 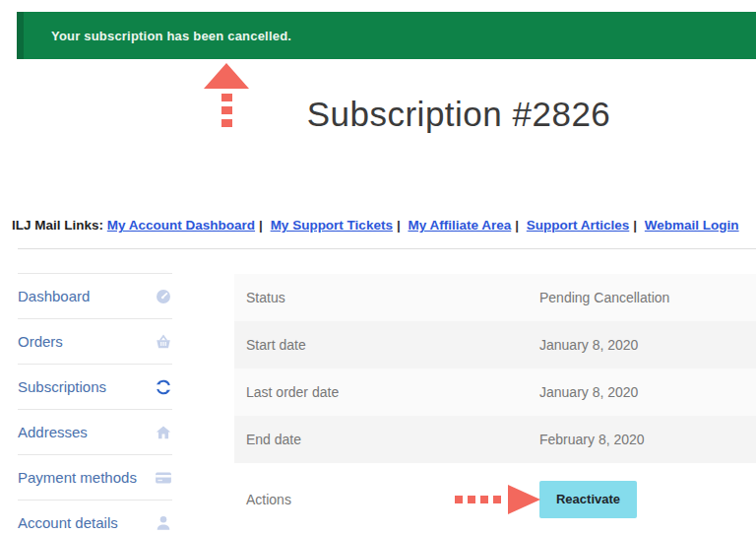 I want to click on link-webmail-login: Webmail Login, so click(x=692, y=225).